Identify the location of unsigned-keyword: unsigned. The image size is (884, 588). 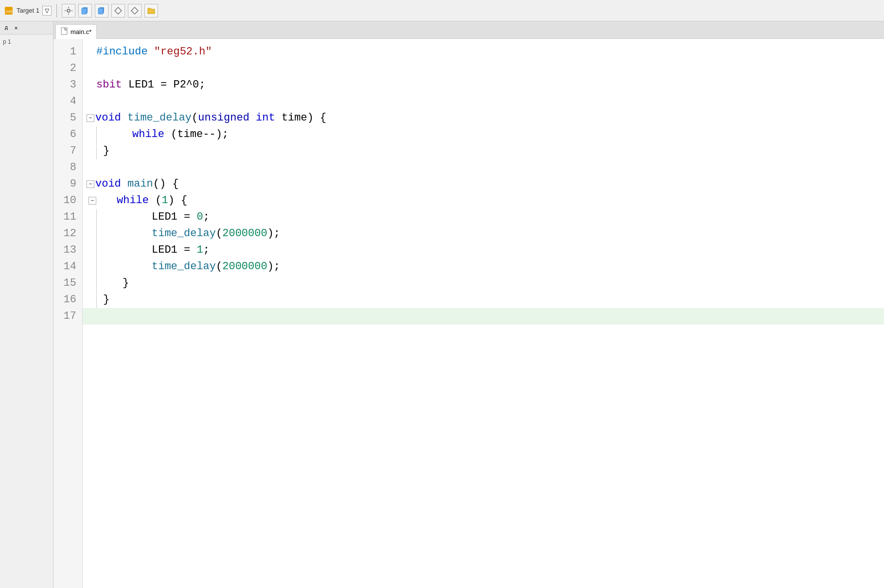
(224, 118).